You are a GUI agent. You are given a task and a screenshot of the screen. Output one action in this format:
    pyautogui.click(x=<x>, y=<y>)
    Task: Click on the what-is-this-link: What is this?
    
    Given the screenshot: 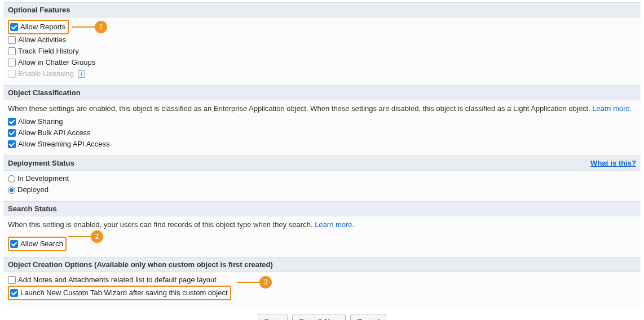 What is the action you would take?
    pyautogui.click(x=614, y=163)
    